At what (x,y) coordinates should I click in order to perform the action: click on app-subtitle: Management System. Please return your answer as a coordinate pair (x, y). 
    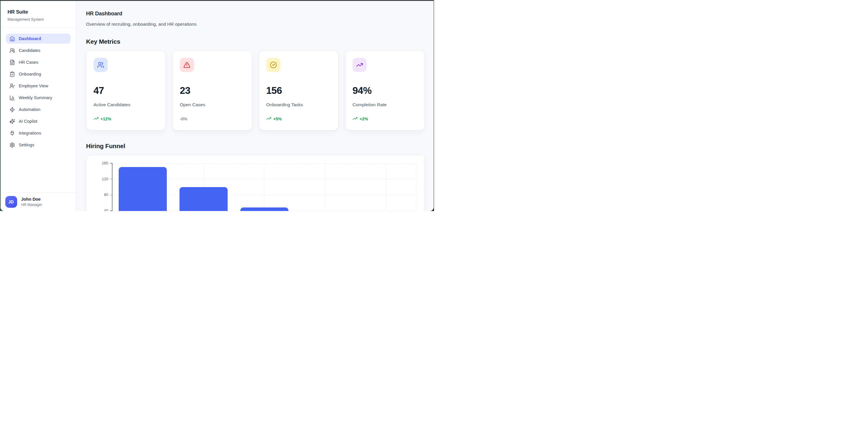
    Looking at the image, I should click on (38, 20).